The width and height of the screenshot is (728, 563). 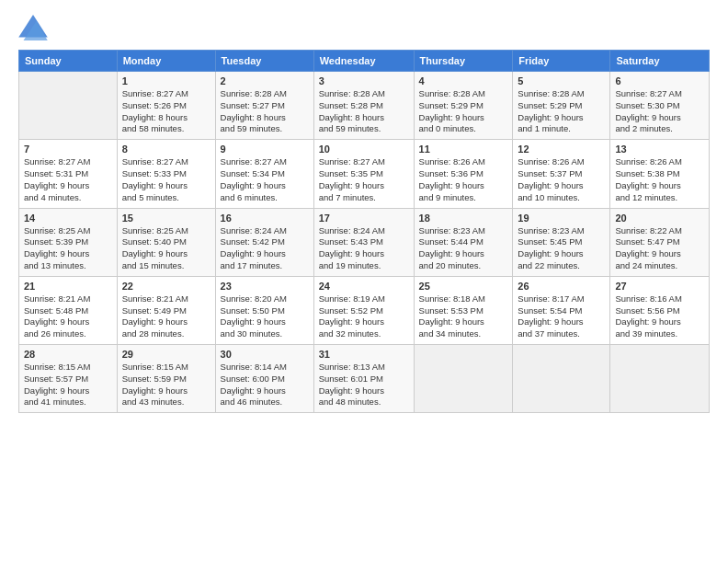 What do you see at coordinates (68, 149) in the screenshot?
I see `day-number: 7` at bounding box center [68, 149].